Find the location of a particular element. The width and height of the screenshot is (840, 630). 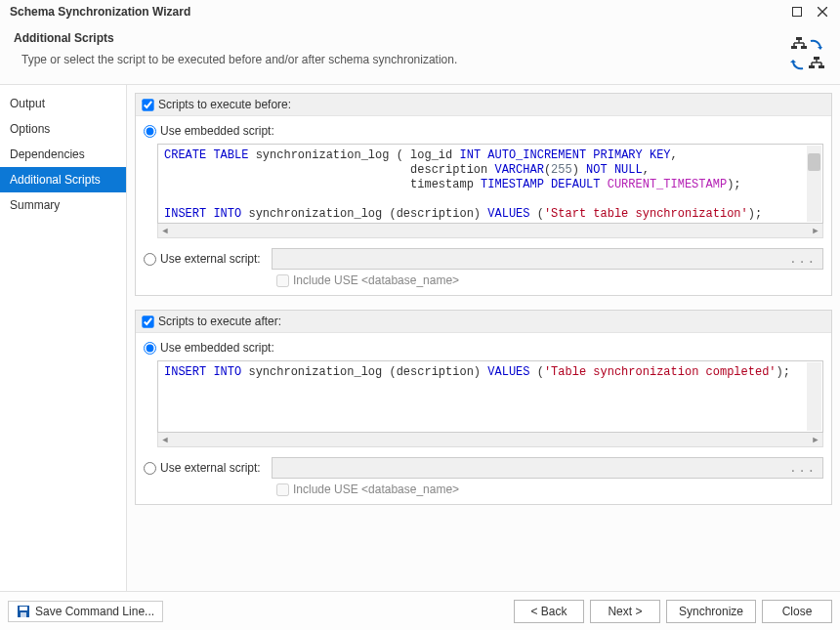

page-subtitle: Additional Scripts is located at coordinates (400, 38).